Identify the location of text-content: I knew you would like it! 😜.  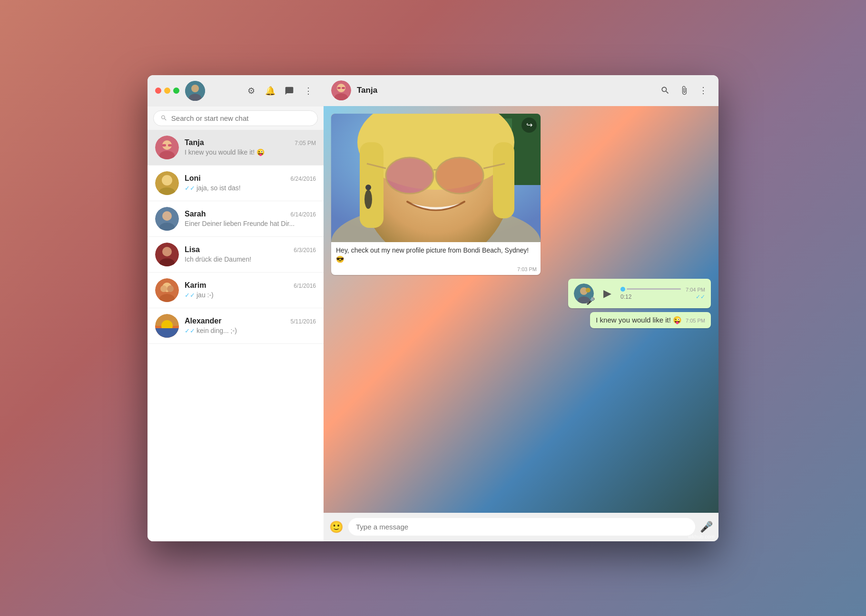
(639, 320).